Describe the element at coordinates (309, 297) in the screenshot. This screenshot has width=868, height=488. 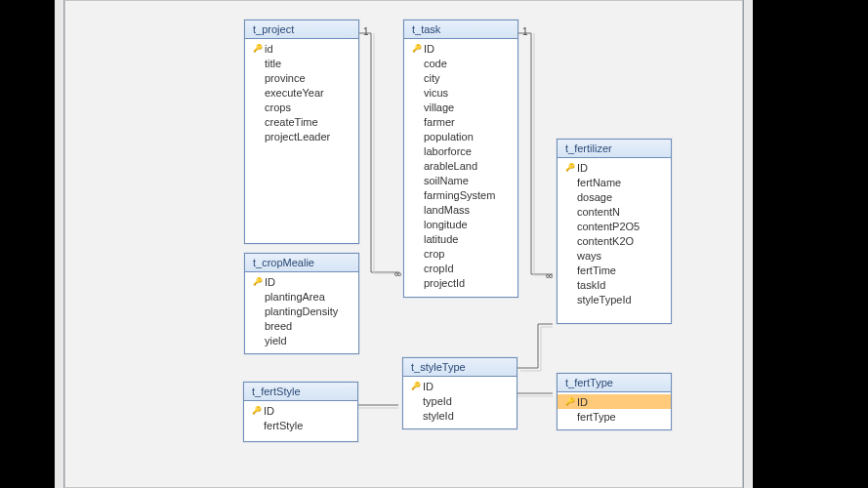
I see `field-name: plantingArea` at that location.